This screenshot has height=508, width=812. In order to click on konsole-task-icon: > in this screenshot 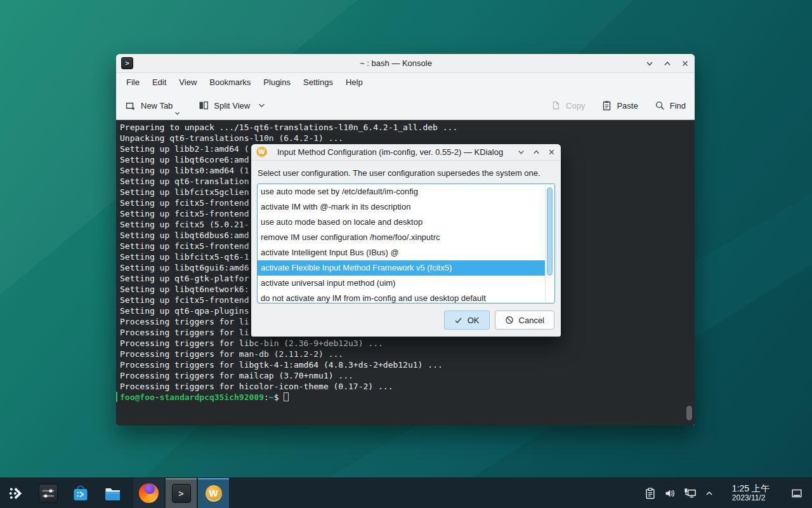, I will do `click(181, 493)`.